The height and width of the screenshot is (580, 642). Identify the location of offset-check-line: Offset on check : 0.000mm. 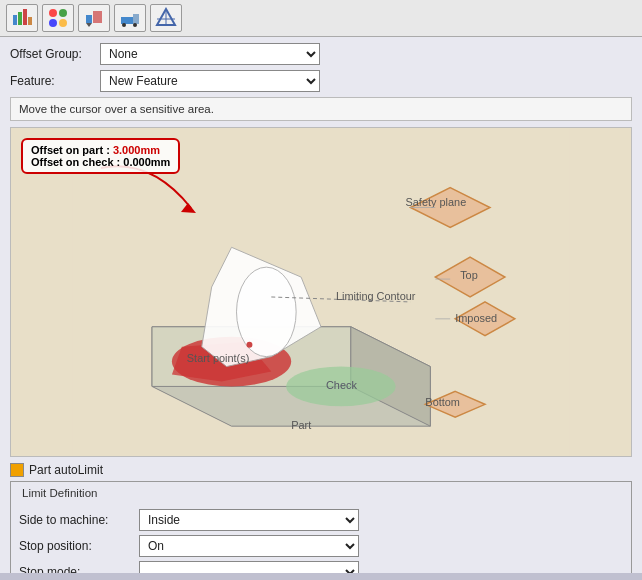
(100, 162).